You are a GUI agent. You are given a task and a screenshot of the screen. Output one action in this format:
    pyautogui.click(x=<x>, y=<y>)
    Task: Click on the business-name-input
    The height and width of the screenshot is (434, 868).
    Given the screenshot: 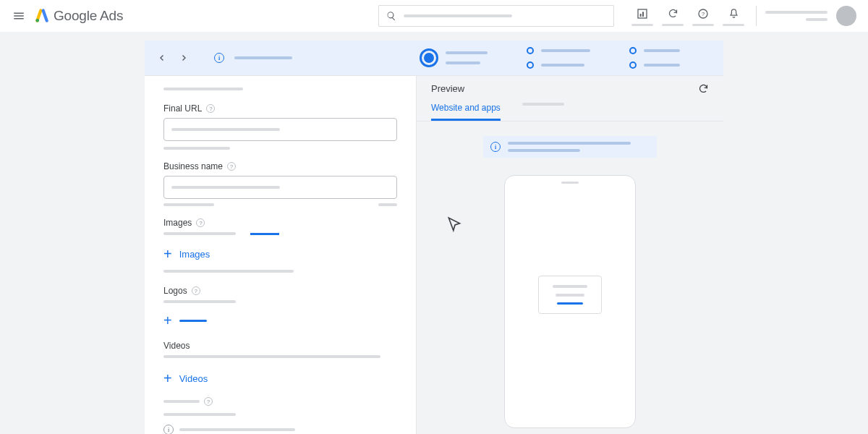 What is the action you would take?
    pyautogui.click(x=281, y=187)
    